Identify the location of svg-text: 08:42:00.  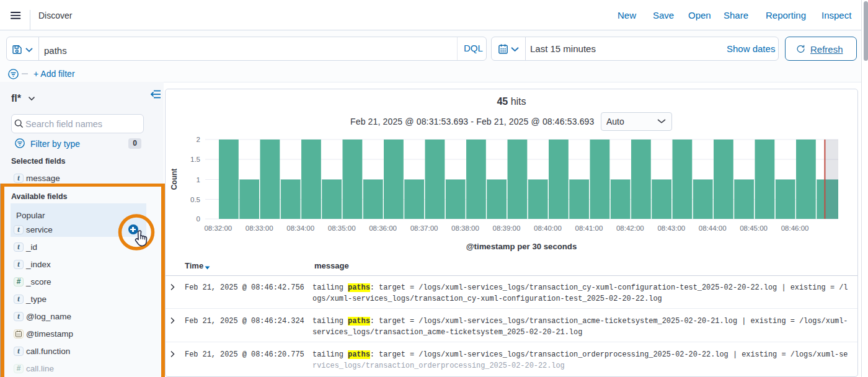
(630, 228).